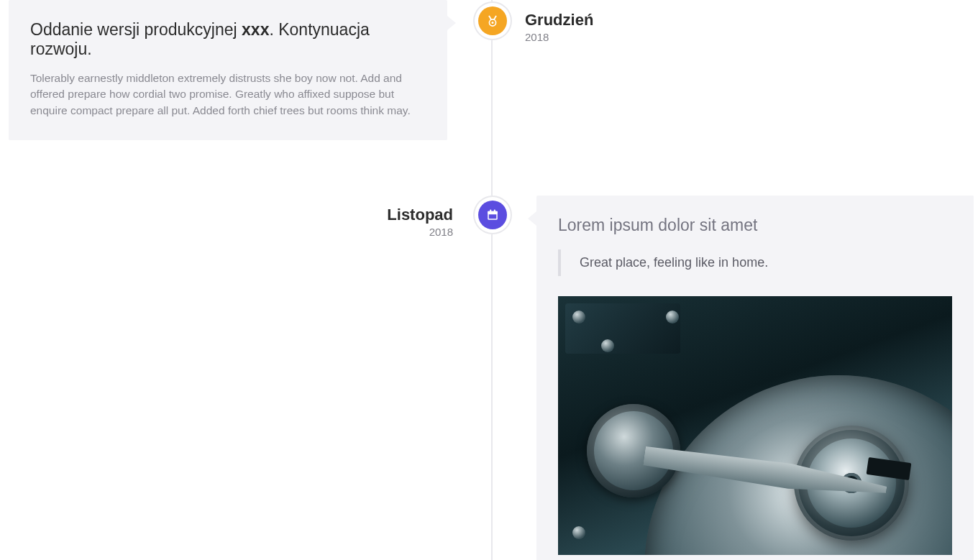 Image resolution: width=978 pixels, height=560 pixels. Describe the element at coordinates (493, 21) in the screenshot. I see `entry-1-badge` at that location.